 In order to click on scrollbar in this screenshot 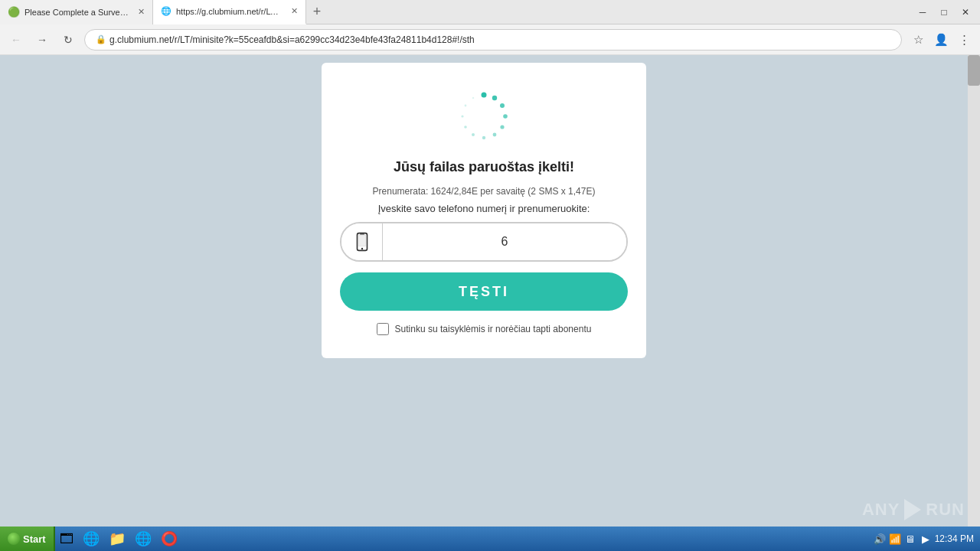, I will do `click(974, 303)`.